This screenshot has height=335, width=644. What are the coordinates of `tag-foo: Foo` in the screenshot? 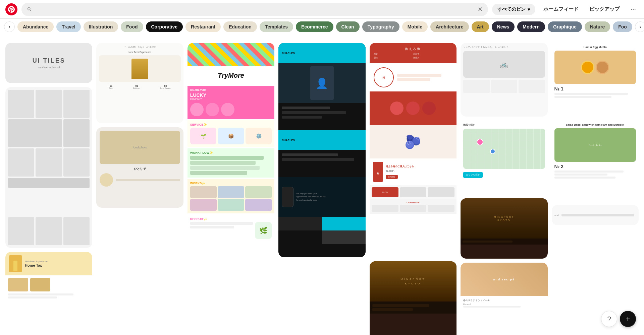 It's located at (623, 27).